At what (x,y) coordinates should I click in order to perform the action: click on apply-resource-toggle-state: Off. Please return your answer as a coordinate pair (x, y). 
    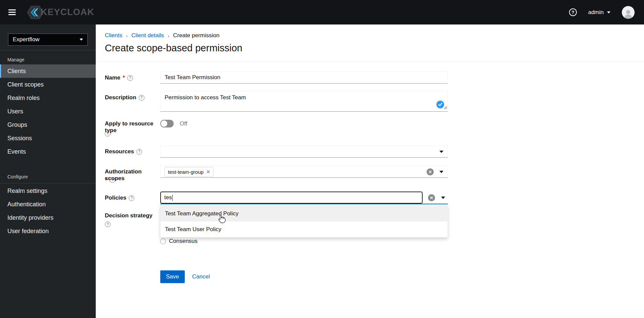
    Looking at the image, I should click on (183, 124).